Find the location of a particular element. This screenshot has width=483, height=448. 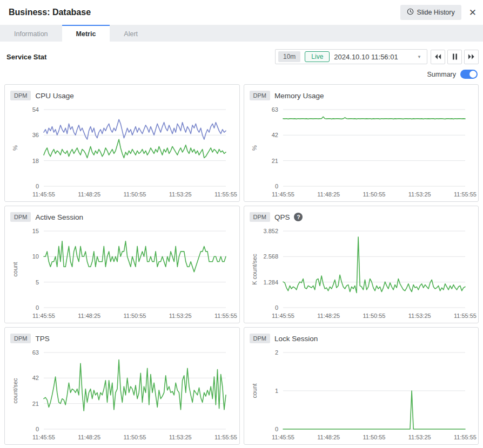

tab-metric: Metric is located at coordinates (86, 33).